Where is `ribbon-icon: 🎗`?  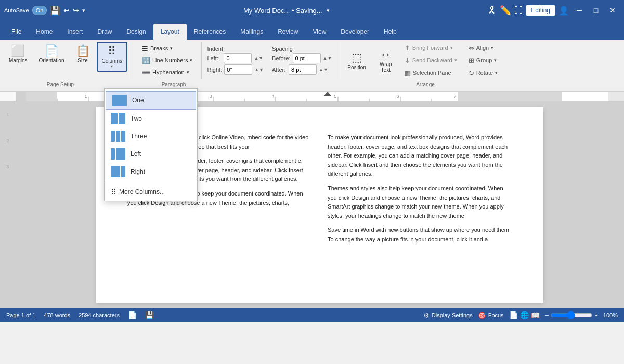 ribbon-icon: 🎗 is located at coordinates (492, 10).